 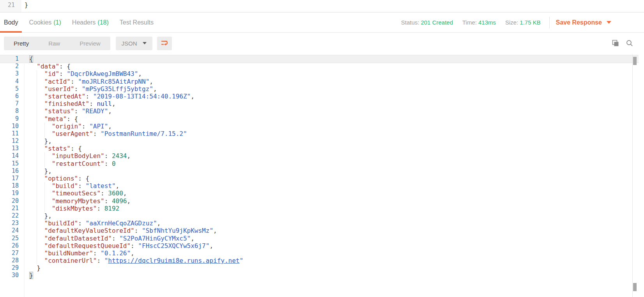 I want to click on time-value: 413ms, so click(x=487, y=23).